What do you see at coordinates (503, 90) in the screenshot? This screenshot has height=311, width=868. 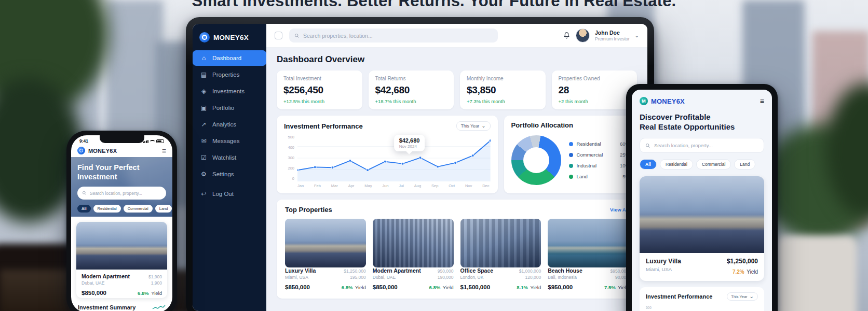 I see `stat-value: $3,850` at bounding box center [503, 90].